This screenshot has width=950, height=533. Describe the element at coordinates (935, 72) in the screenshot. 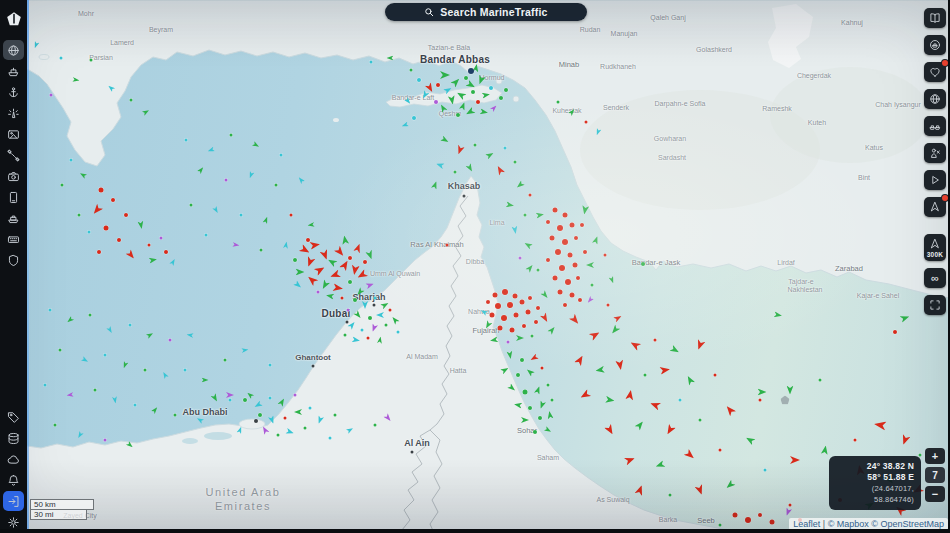

I see `toolbar-favorites-button` at that location.